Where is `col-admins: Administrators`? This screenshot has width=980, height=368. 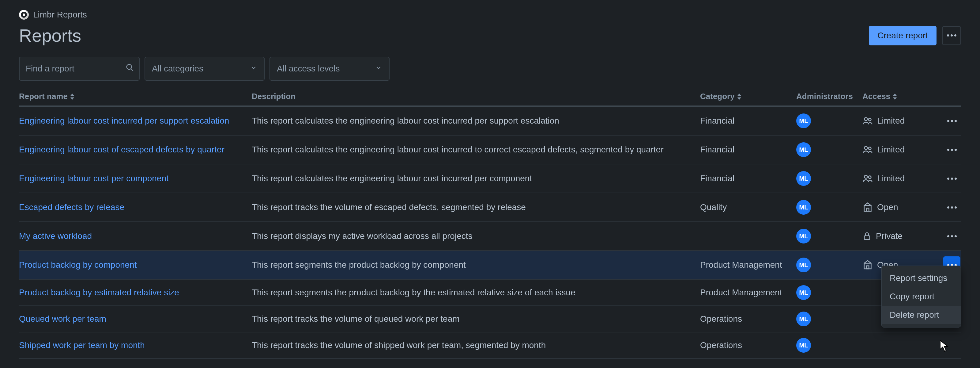
col-admins: Administrators is located at coordinates (829, 97).